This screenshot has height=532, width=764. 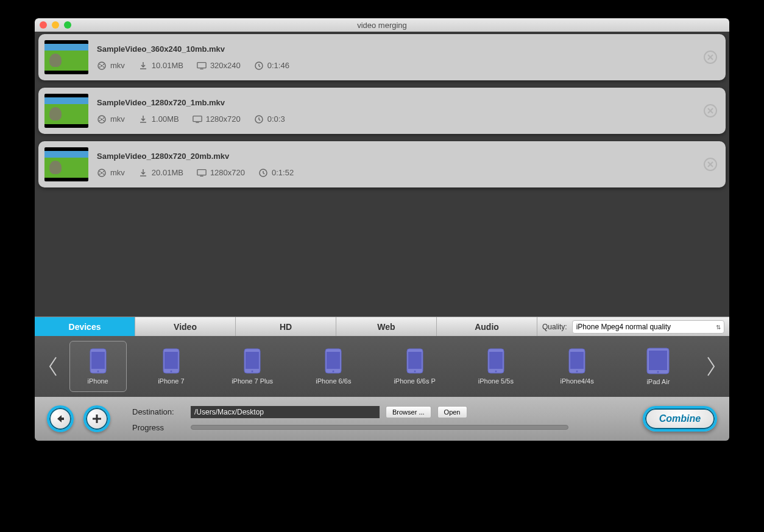 What do you see at coordinates (658, 366) in the screenshot?
I see `device-item: iPad Air` at bounding box center [658, 366].